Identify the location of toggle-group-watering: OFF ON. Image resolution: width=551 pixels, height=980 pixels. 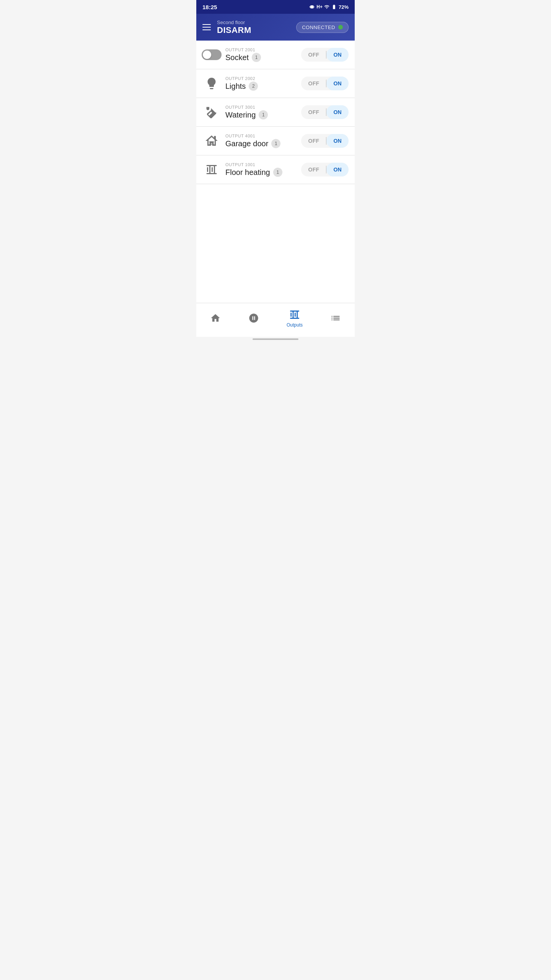
(325, 112).